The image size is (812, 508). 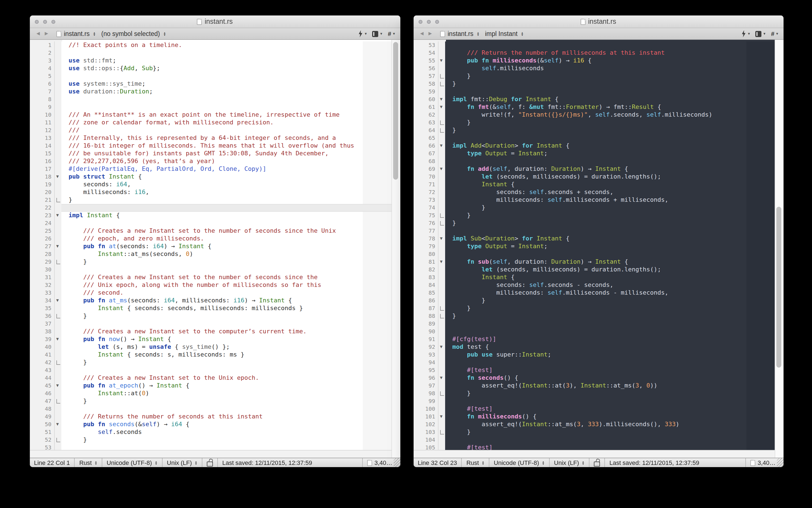 What do you see at coordinates (594, 355) in the screenshot?
I see `code-line: 93 pub use super::Instant;` at bounding box center [594, 355].